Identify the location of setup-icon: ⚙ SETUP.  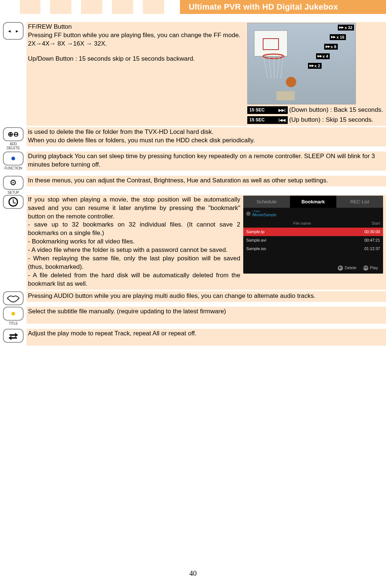
(13, 183).